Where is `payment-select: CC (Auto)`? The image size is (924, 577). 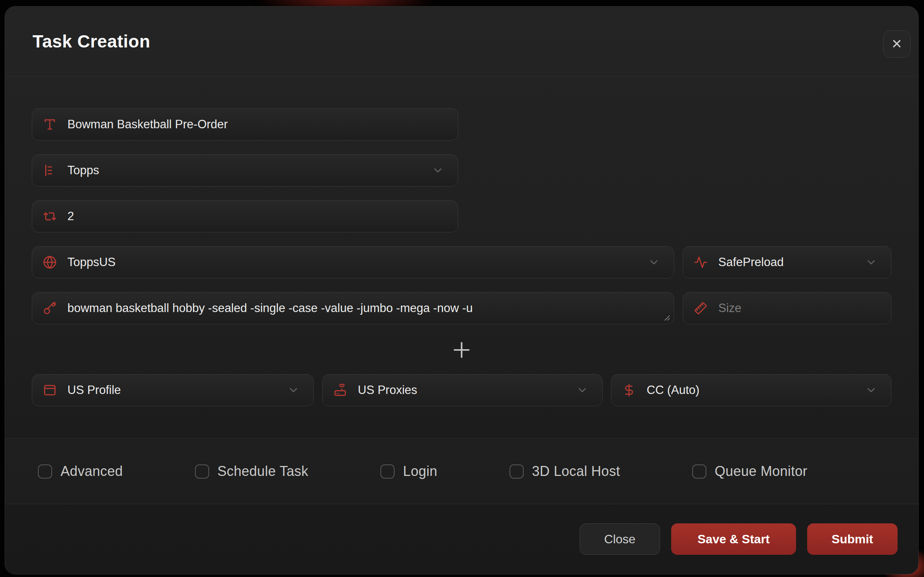
payment-select: CC (Auto) is located at coordinates (751, 390).